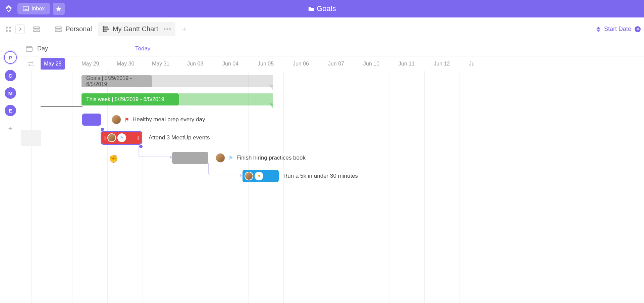 The width and height of the screenshot is (644, 303). I want to click on add-view-button: +, so click(184, 29).